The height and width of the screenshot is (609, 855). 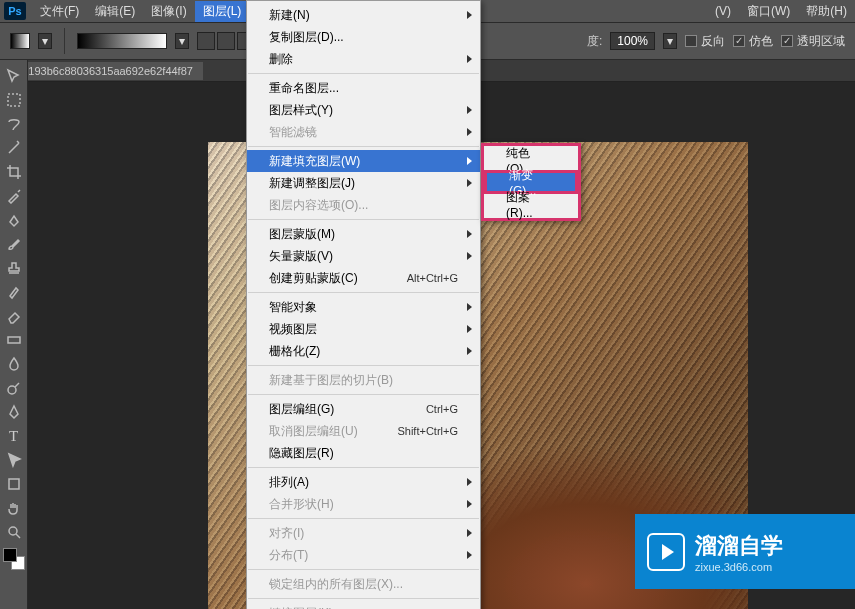 I want to click on marquee-tool-icon, so click(x=14, y=100).